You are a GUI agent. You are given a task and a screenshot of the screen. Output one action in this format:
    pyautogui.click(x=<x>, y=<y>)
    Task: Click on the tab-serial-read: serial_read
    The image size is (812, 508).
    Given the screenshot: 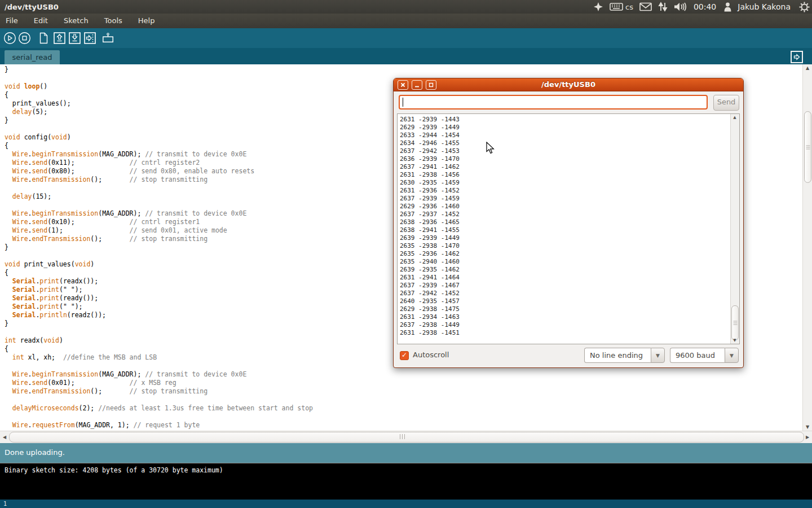 What is the action you would take?
    pyautogui.click(x=32, y=58)
    